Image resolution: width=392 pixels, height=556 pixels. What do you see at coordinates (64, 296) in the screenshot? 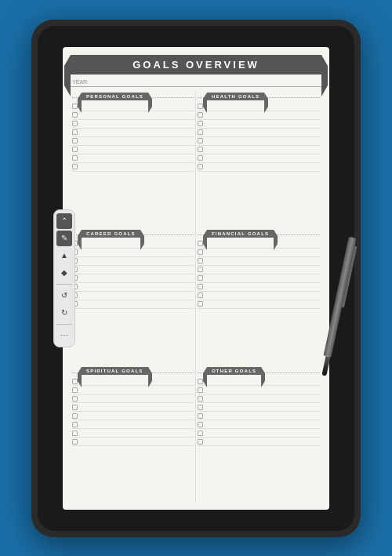
I see `toolbar-undo-btn: ↺` at bounding box center [64, 296].